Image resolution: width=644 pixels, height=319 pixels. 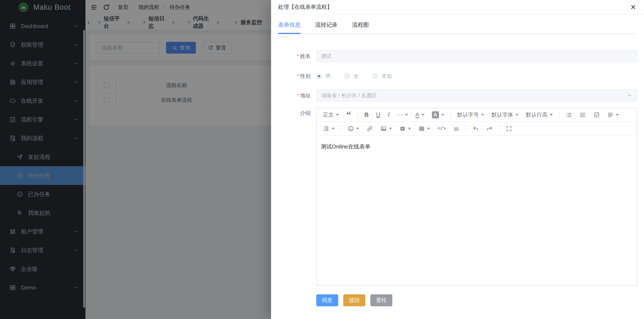 What do you see at coordinates (569, 115) in the screenshot?
I see `bullet-list-button` at bounding box center [569, 115].